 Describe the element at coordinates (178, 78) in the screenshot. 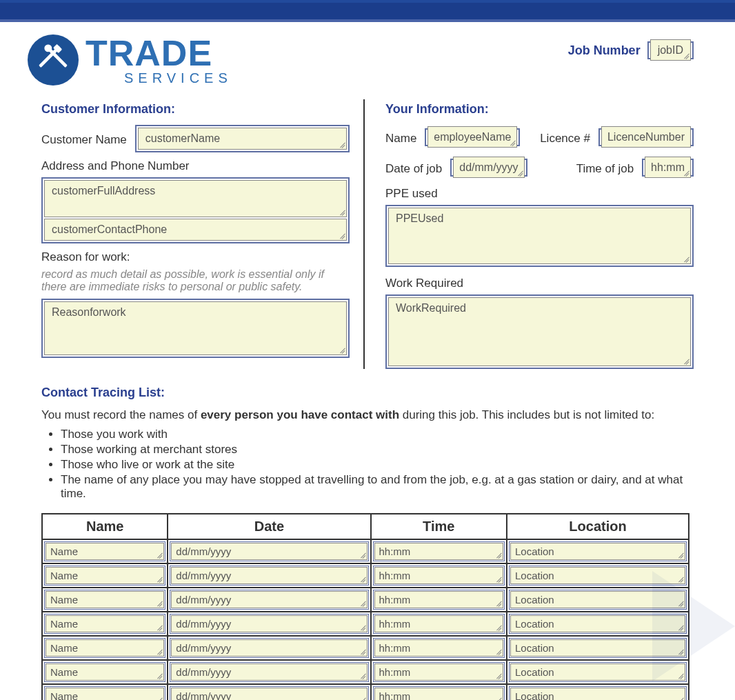

I see `brand-sub: SERVICES` at that location.